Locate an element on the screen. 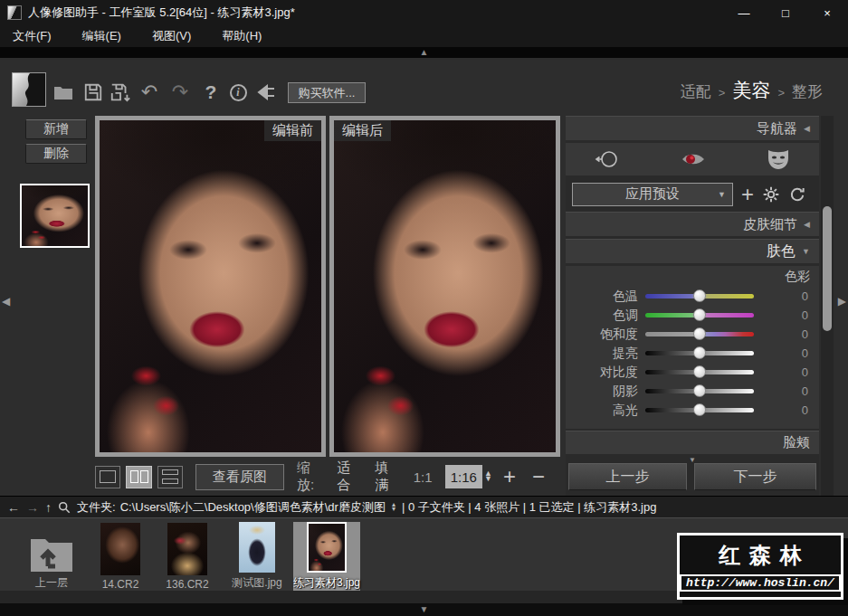 This screenshot has width=848, height=616. right-panel-collapse-icon: ▶ is located at coordinates (842, 301).